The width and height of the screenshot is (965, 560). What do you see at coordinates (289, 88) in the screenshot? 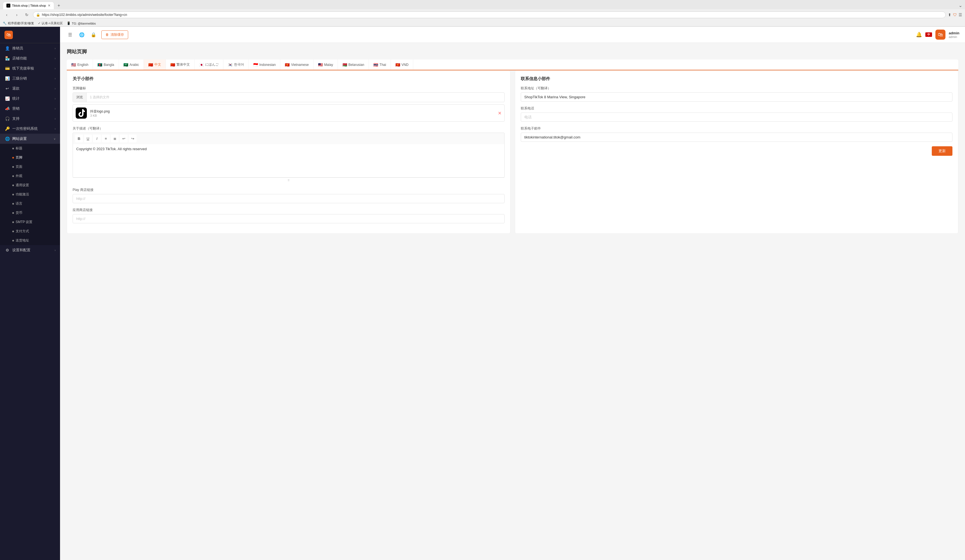
I see `logo-label: 页脚徽标` at bounding box center [289, 88].